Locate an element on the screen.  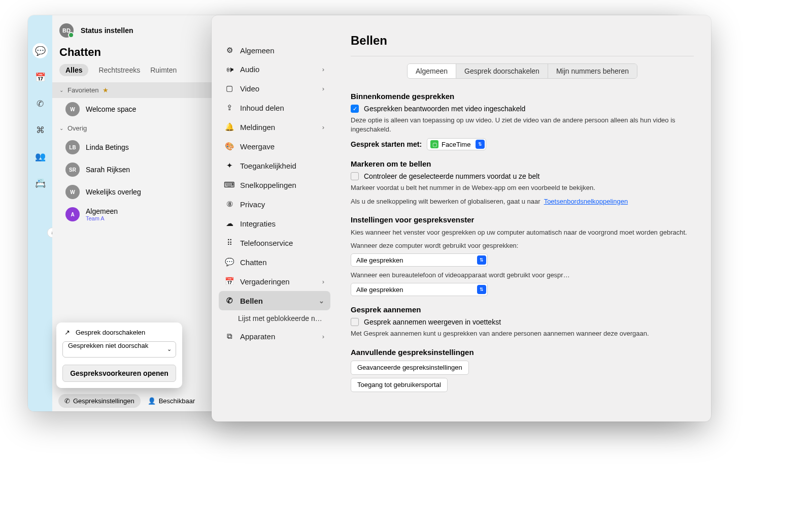
select-deskphone-calls: Alle gesprekken ⇅ is located at coordinates (419, 289).